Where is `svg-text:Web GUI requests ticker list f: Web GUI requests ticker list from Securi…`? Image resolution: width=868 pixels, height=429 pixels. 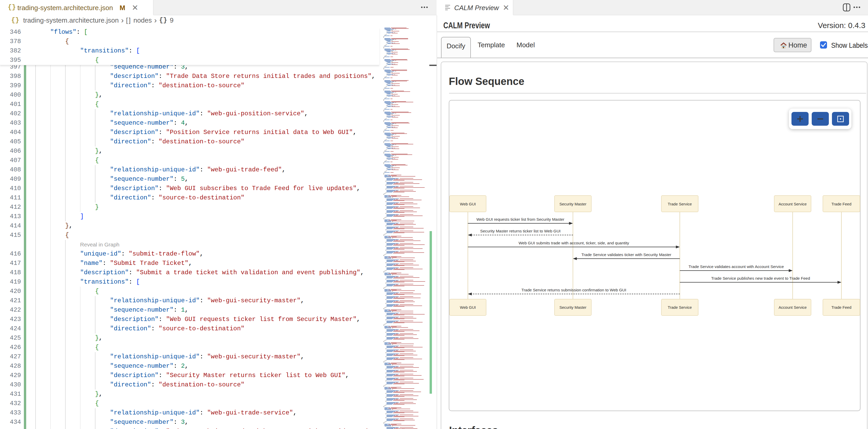
svg-text:Web GUI requests ticker list f: Web GUI requests ticker list from Securi… is located at coordinates (520, 219).